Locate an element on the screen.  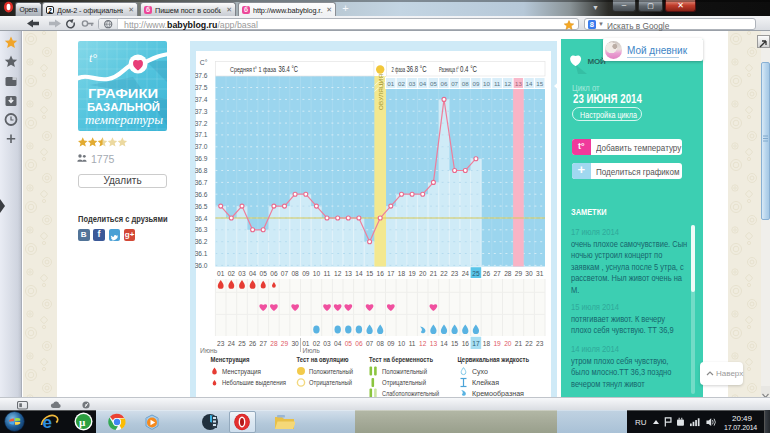
svg-text: Июнь is located at coordinates (209, 350).